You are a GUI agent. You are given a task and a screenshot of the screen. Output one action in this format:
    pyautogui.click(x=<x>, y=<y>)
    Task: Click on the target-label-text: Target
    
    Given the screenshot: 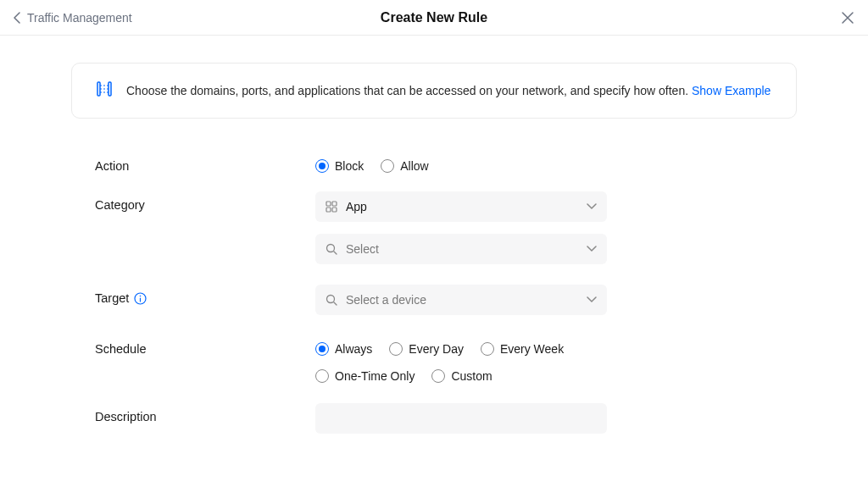 What is the action you would take?
    pyautogui.click(x=112, y=298)
    